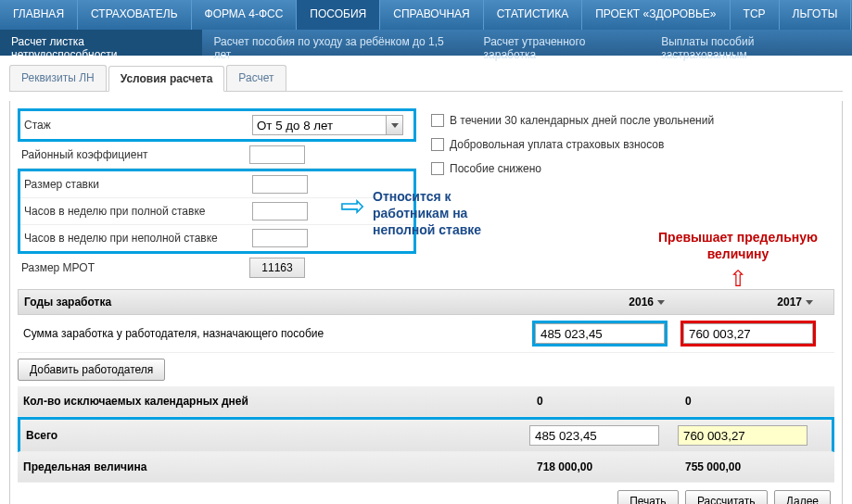 This screenshot has width=852, height=504. I want to click on row-excluded-days: Кол-во исключаемых календарных дней 0 0, so click(426, 402).